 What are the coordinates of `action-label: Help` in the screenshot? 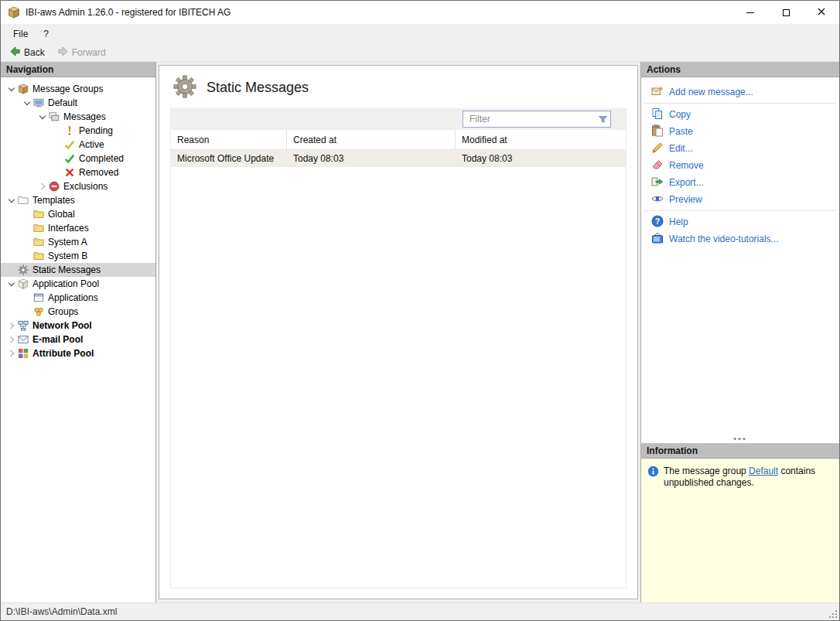 It's located at (679, 222).